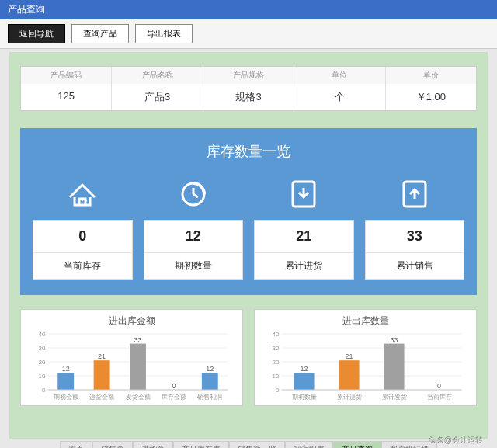 Image resolution: width=497 pixels, height=448 pixels. What do you see at coordinates (138, 398) in the screenshot?
I see `svg-text: 发货金额` at bounding box center [138, 398].